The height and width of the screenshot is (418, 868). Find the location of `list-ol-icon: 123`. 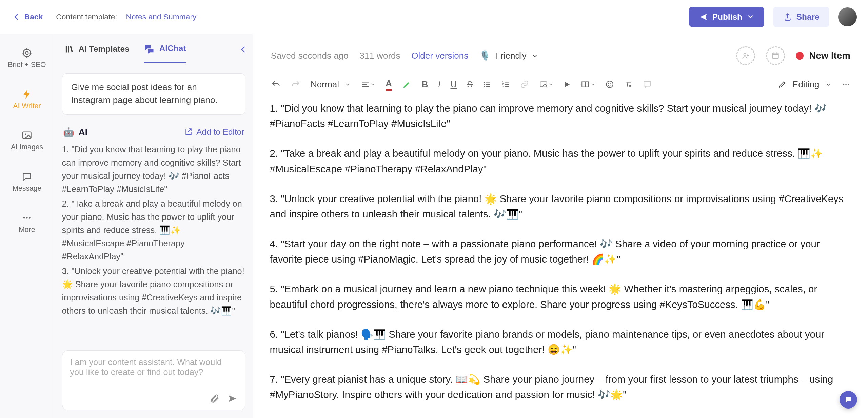

list-ol-icon: 123 is located at coordinates (506, 84).